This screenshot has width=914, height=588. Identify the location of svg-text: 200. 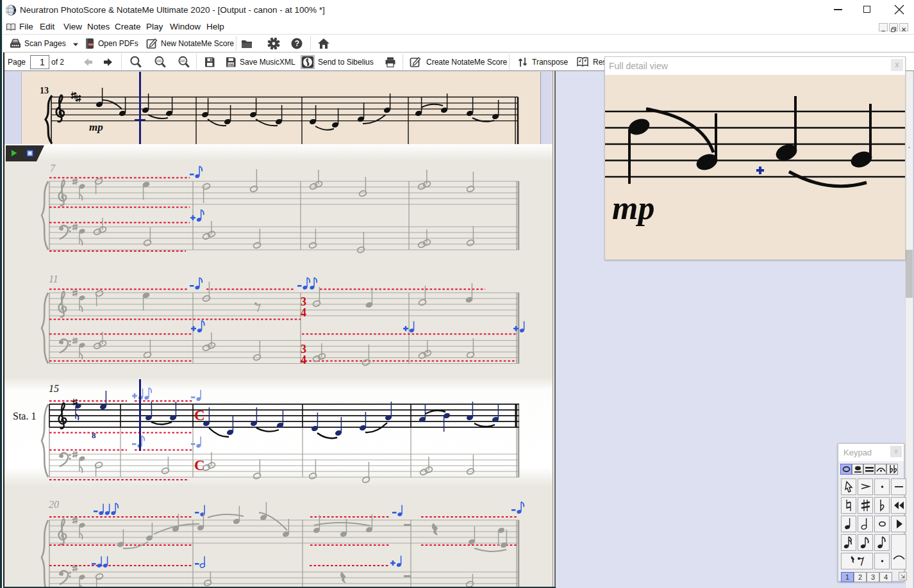
(182, 61).